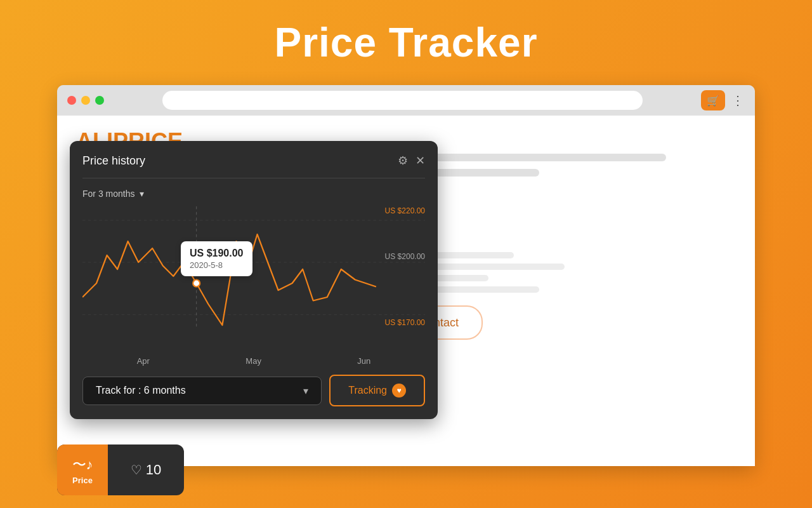 This screenshot has width=812, height=508. What do you see at coordinates (146, 470) in the screenshot?
I see `widget-like-count: ♡ 10` at bounding box center [146, 470].